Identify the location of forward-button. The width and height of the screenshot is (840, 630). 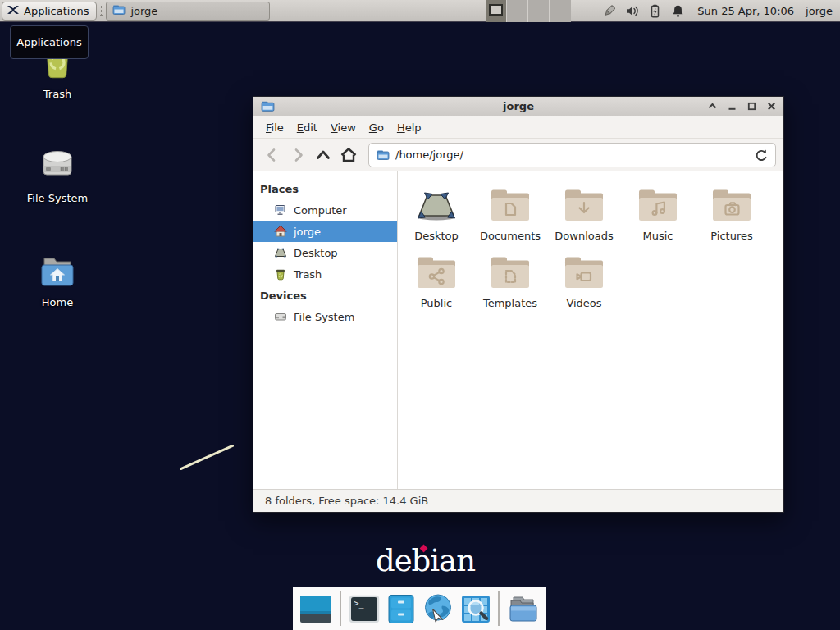
(298, 155).